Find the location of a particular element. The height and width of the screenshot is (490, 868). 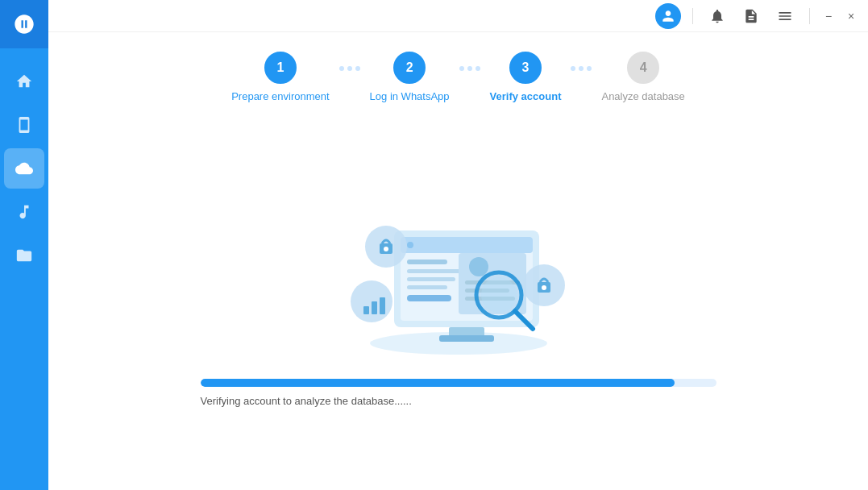

logo-icon is located at coordinates (24, 24).